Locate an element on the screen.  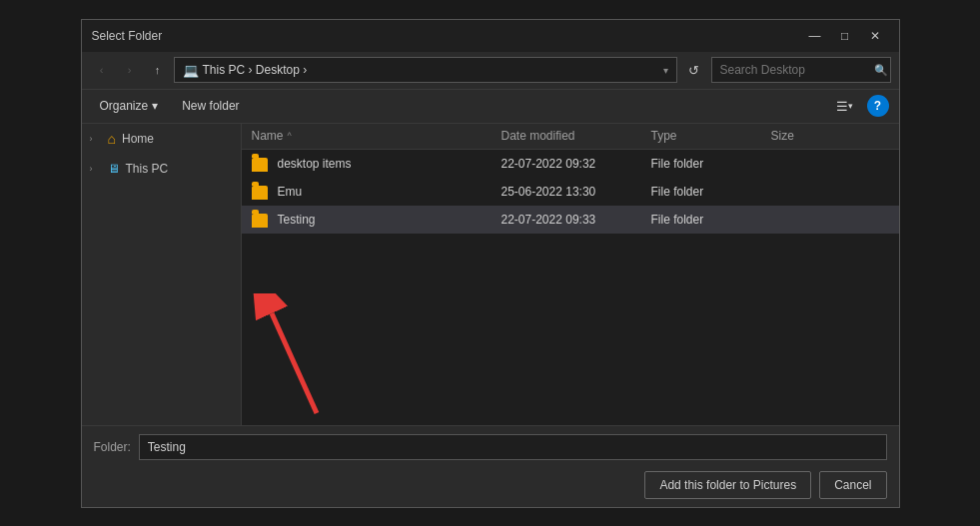
view-icon: ☰ is located at coordinates (842, 106).